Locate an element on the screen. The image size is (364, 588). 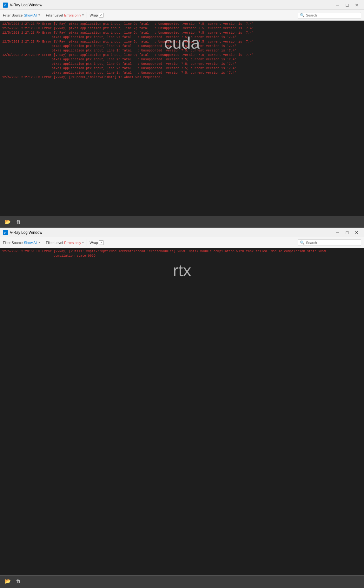
folder-icon-1: 📂 is located at coordinates (8, 222).